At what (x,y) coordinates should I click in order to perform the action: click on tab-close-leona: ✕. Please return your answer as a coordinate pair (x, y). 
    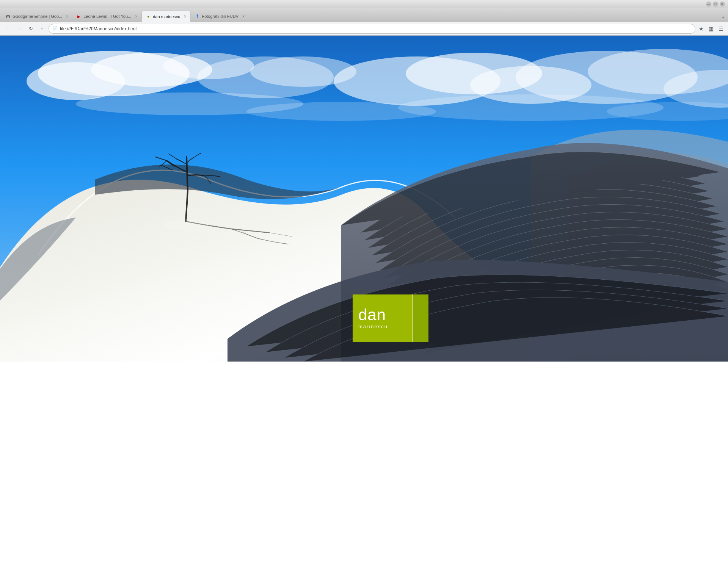
    Looking at the image, I should click on (136, 17).